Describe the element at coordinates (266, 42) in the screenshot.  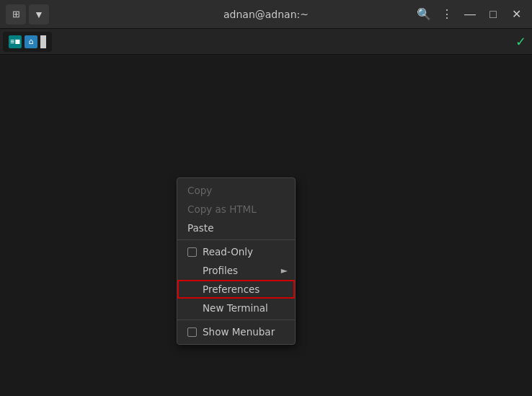
I see `tab-bar: ≡■ ⌂ ✓` at that location.